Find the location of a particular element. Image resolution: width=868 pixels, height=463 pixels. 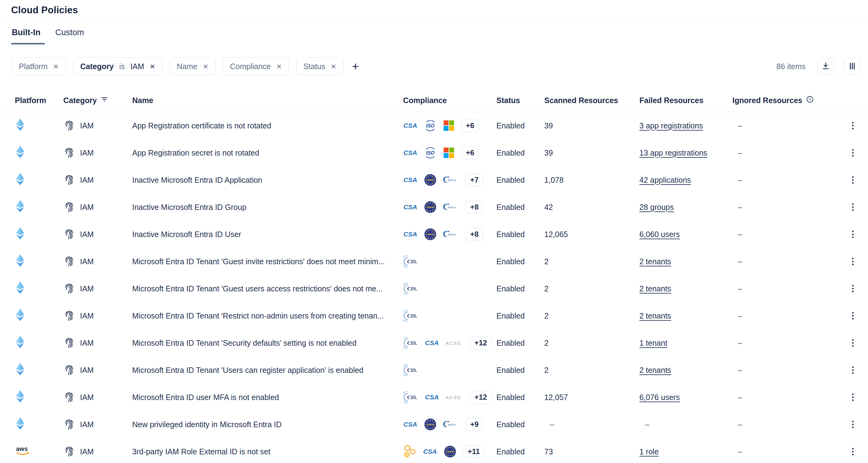

table-row: IAM Microsoft Entra ID Tenant 'Users can… is located at coordinates (434, 370).